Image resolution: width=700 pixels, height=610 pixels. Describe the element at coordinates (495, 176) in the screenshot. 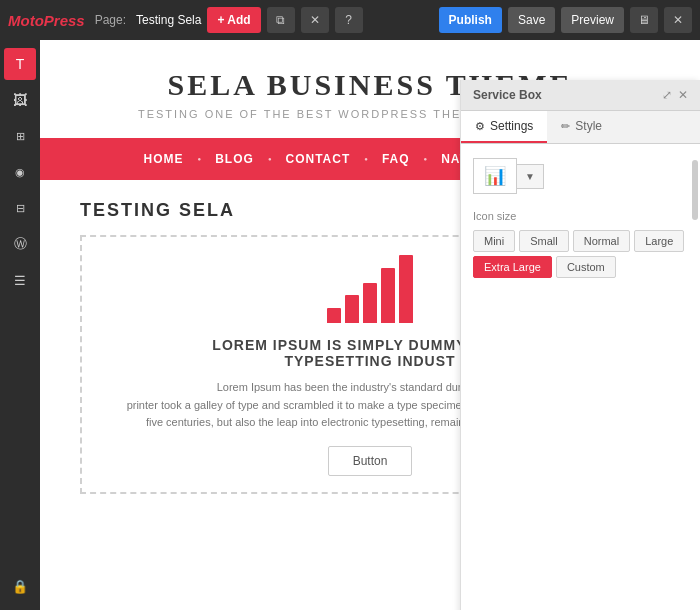

I see `selected-icon: 📊` at that location.